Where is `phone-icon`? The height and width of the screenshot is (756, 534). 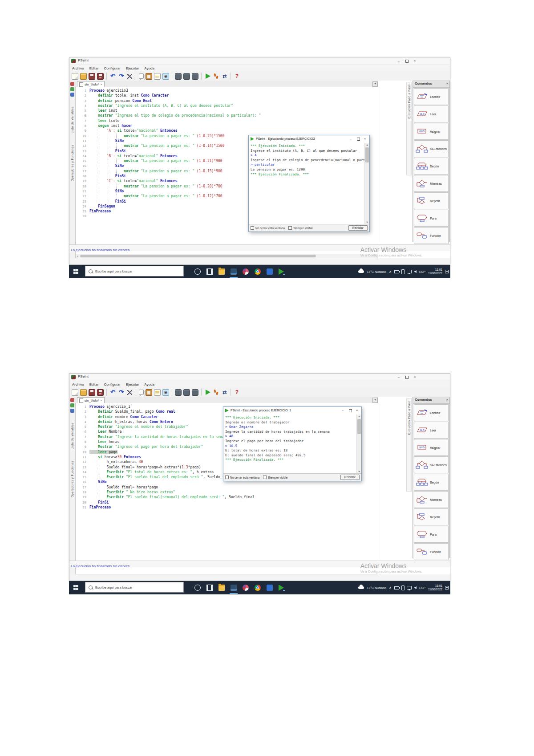 phone-icon is located at coordinates (403, 272).